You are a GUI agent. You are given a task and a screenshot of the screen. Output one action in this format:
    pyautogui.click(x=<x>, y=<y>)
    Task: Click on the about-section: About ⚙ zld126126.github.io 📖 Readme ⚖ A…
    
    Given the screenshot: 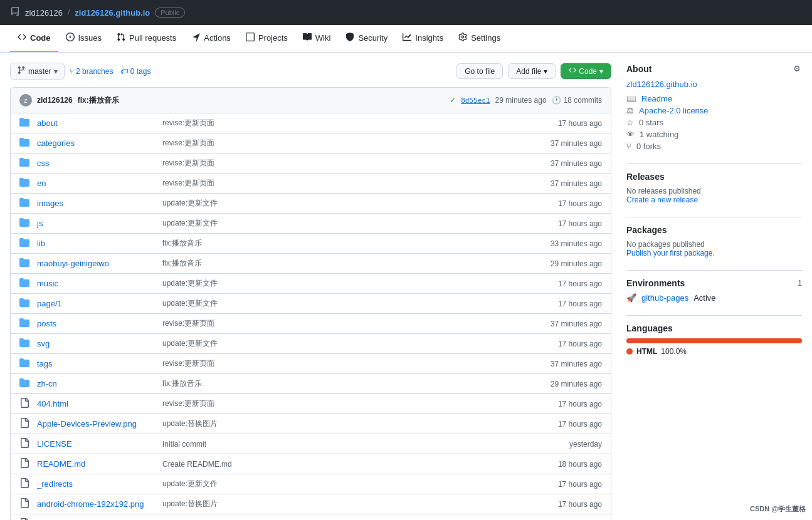 What is the action you would take?
    pyautogui.click(x=714, y=107)
    